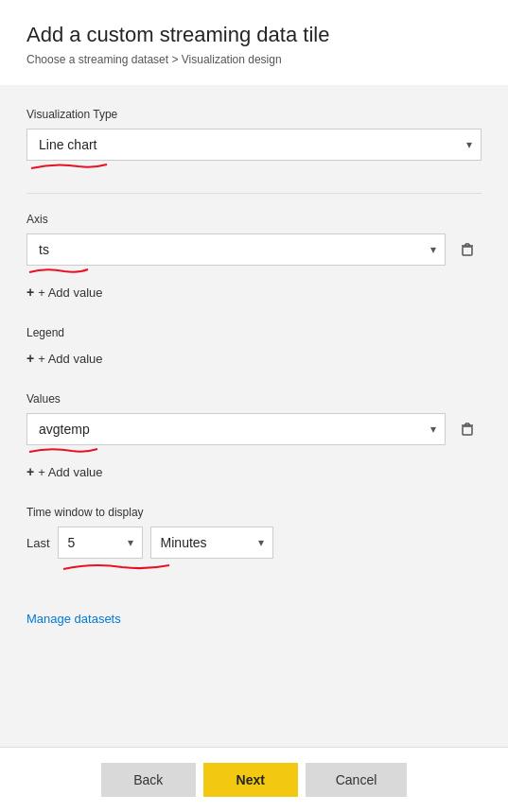  What do you see at coordinates (254, 429) in the screenshot?
I see `values-row: avgtemp ▾` at bounding box center [254, 429].